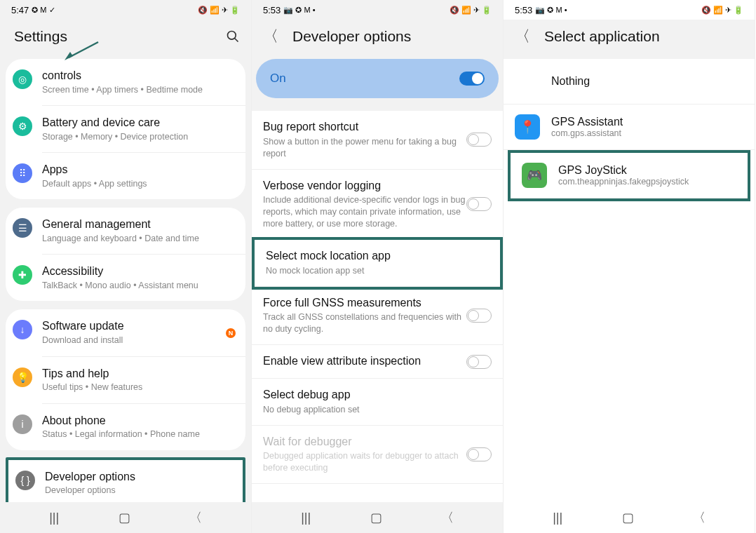 This screenshot has width=756, height=533. What do you see at coordinates (377, 362) in the screenshot?
I see `developer-item-enable-view-attribute-inspection: Enable view attribute inspection` at bounding box center [377, 362].